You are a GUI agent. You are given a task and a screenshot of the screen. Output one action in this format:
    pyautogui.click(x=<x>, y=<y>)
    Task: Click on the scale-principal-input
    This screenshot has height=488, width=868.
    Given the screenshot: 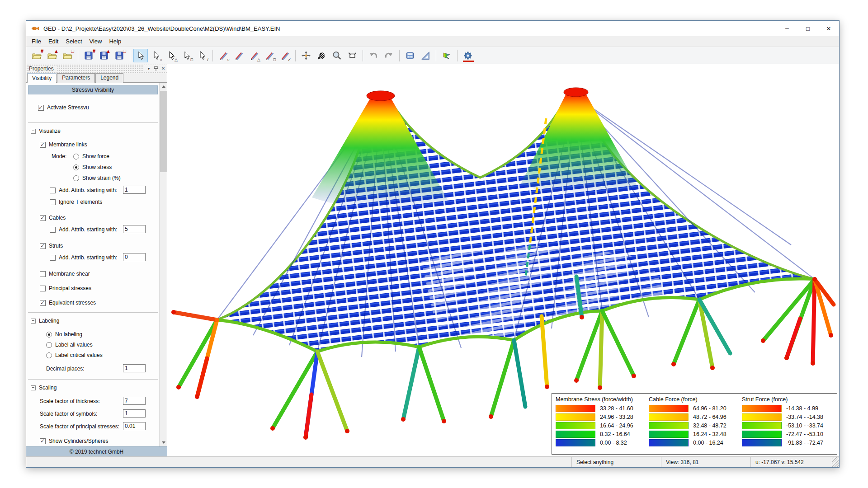 What is the action you would take?
    pyautogui.click(x=134, y=426)
    